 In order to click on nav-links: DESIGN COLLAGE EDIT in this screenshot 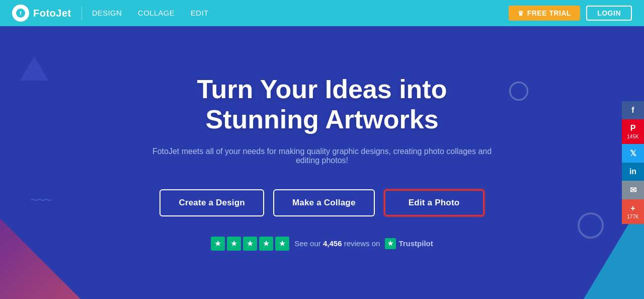, I will do `click(150, 13)`.